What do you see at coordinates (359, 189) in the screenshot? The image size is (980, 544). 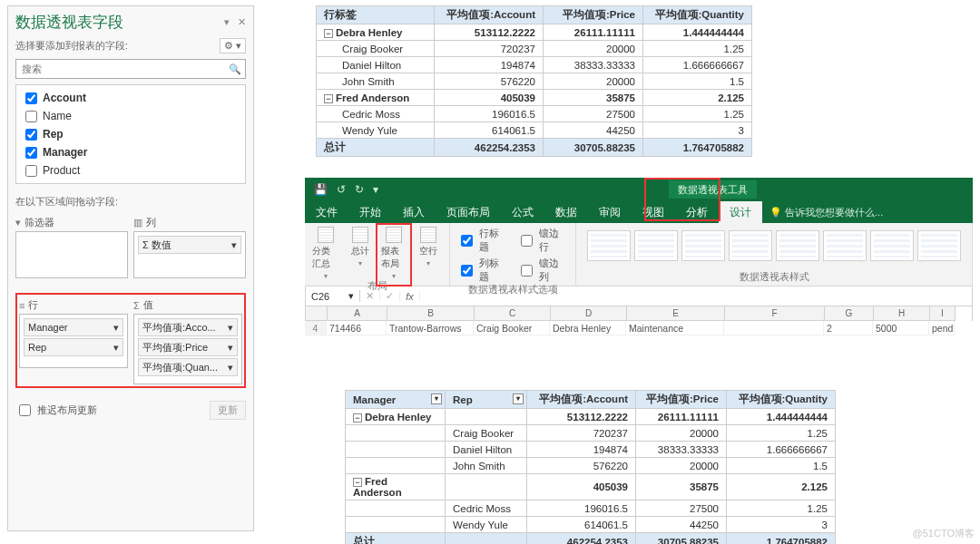 I see `redo-icon: ↻` at bounding box center [359, 189].